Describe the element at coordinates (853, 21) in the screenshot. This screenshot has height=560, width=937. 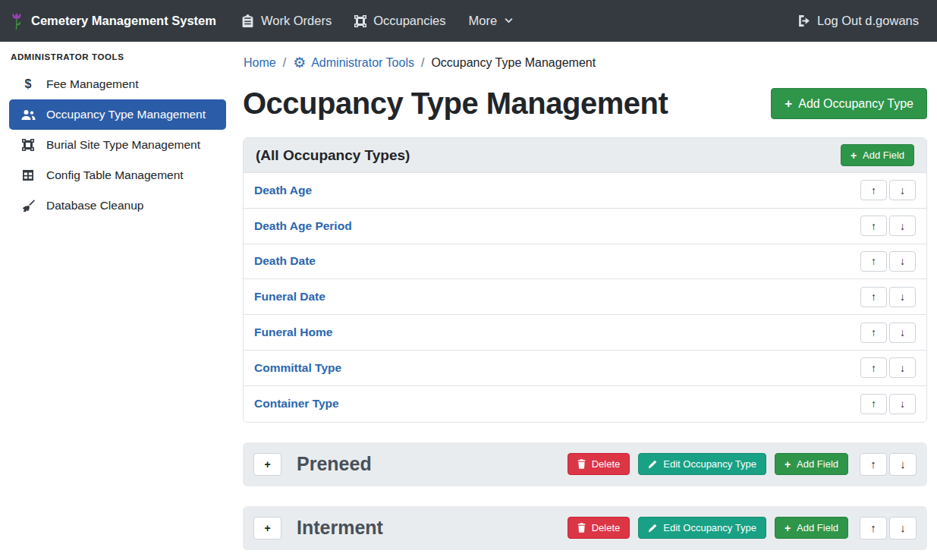
I see `logout-button: Log Out d.gowans` at that location.